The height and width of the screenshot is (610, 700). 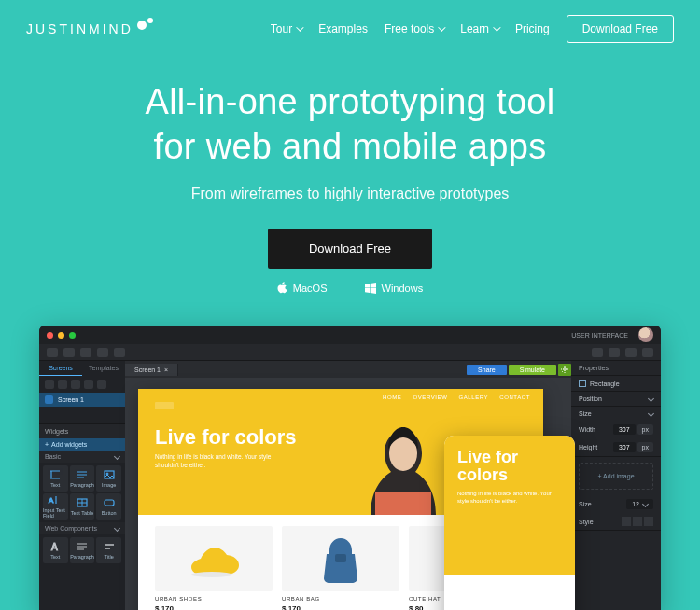 I want to click on group-label: Position, so click(x=590, y=399).